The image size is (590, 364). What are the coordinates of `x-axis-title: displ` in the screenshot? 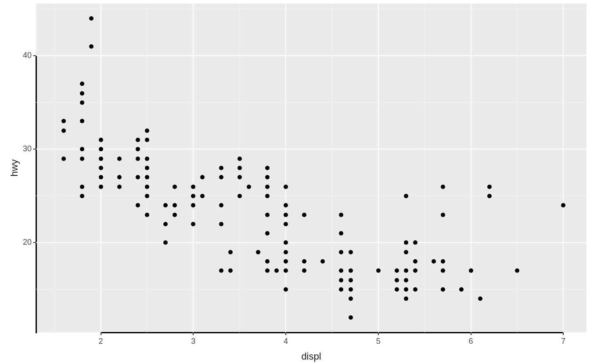 It's located at (311, 357).